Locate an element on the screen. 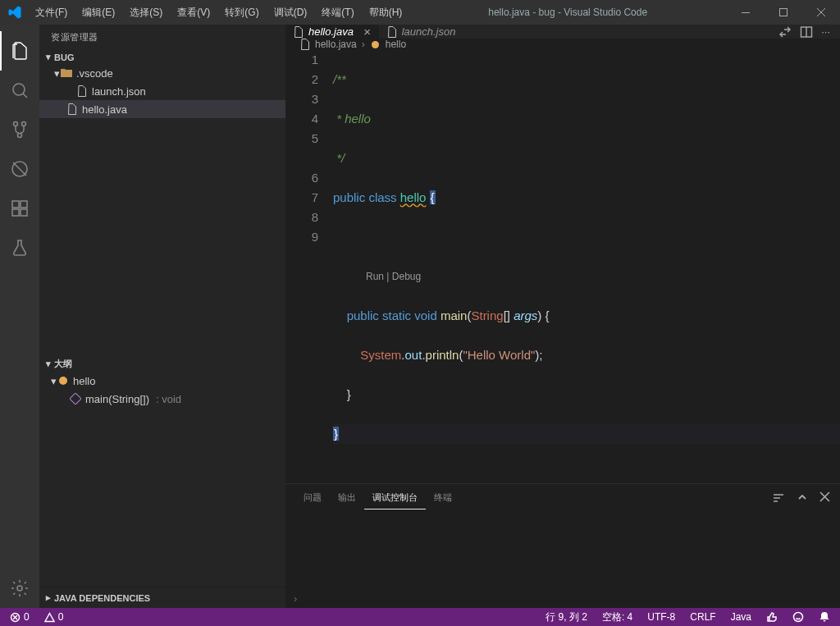 This screenshot has height=626, width=840. tab-label: launch.json is located at coordinates (429, 31).